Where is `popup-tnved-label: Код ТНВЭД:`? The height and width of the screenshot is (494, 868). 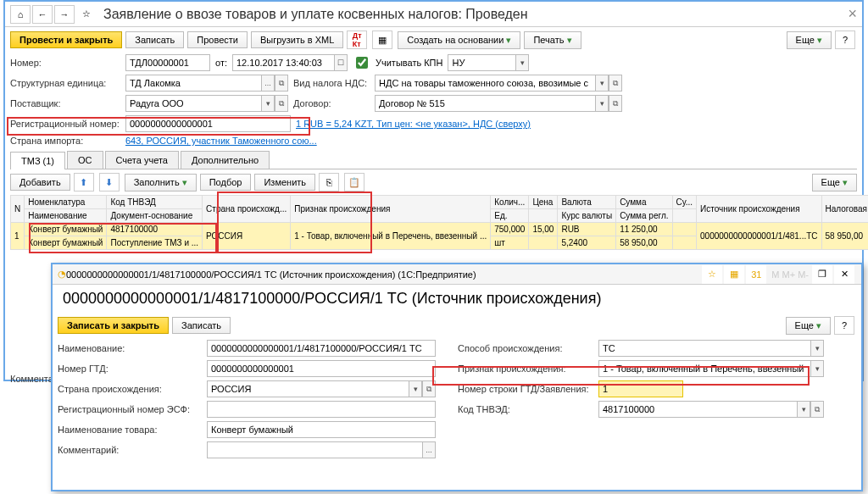
popup-tnved-label: Код ТНВЭД: is located at coordinates (526, 409).